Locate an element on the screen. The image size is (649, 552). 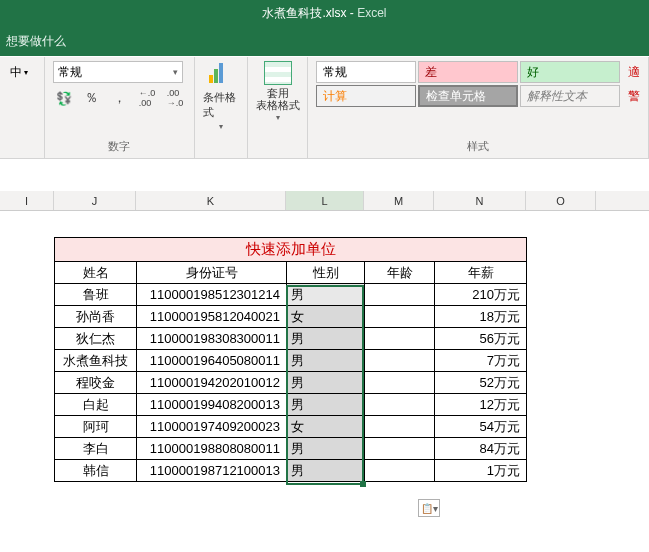
style-bad: 差 is located at coordinates (468, 72).